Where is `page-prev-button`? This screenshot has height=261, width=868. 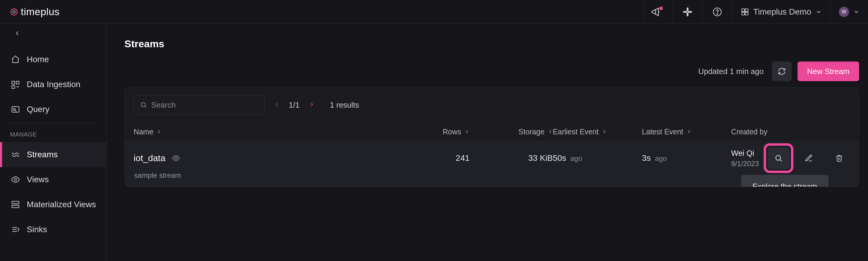
page-prev-button is located at coordinates (277, 105).